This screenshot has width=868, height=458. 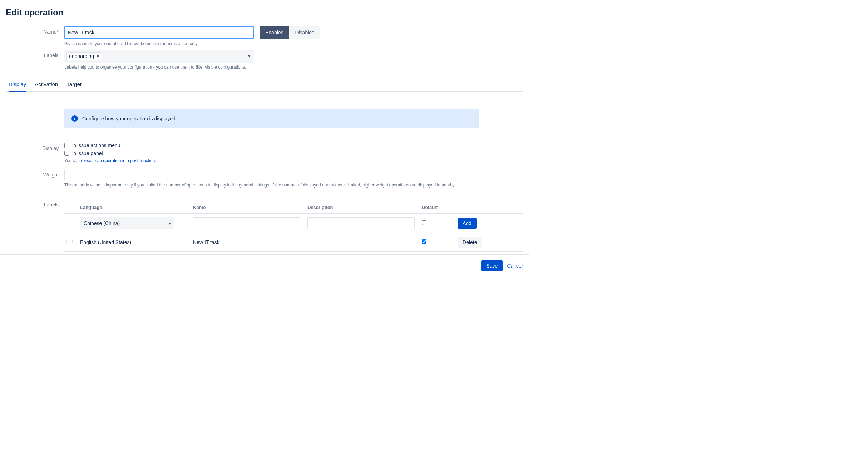 What do you see at coordinates (136, 242) in the screenshot?
I see `row-language: English (United States)` at bounding box center [136, 242].